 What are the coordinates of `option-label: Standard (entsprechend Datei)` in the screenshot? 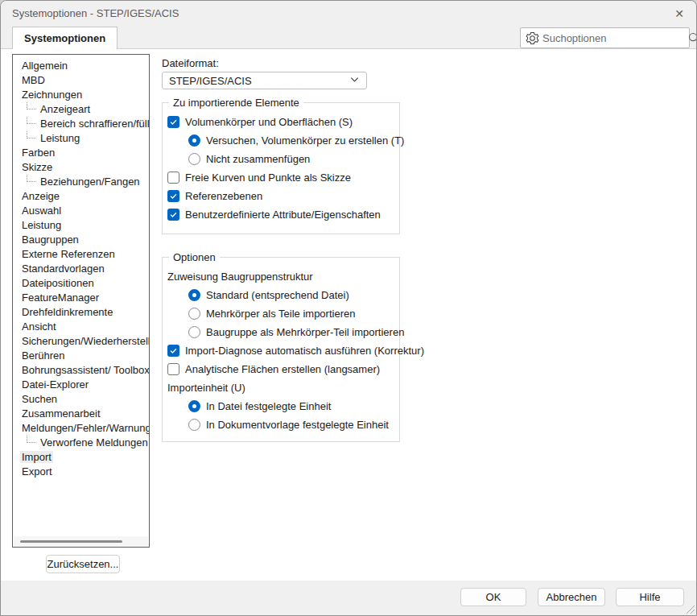 It's located at (278, 295).